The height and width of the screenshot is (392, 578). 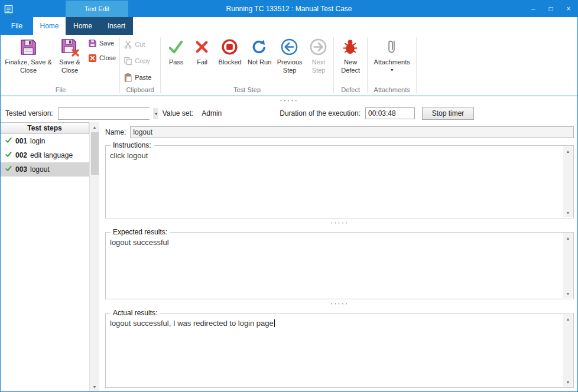 I want to click on attachments-dropdown-icon: ▼, so click(x=392, y=70).